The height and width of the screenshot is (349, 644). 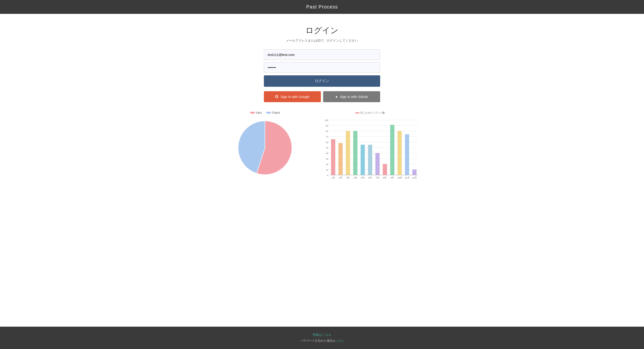 What do you see at coordinates (370, 113) in the screenshot?
I see `bar-chart-legend: 月ごとのインプット数` at bounding box center [370, 113].